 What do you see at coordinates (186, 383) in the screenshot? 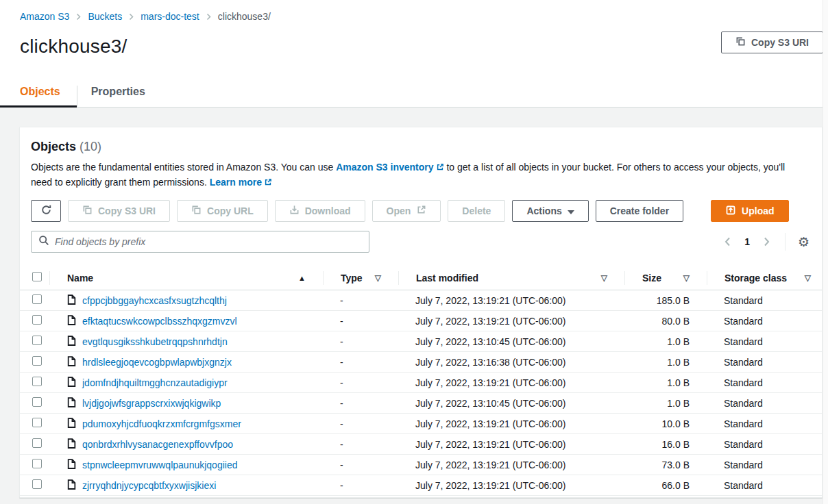
I see `object-name-cell: jdomfndjhquiltmgghcnzautadigiypr` at bounding box center [186, 383].